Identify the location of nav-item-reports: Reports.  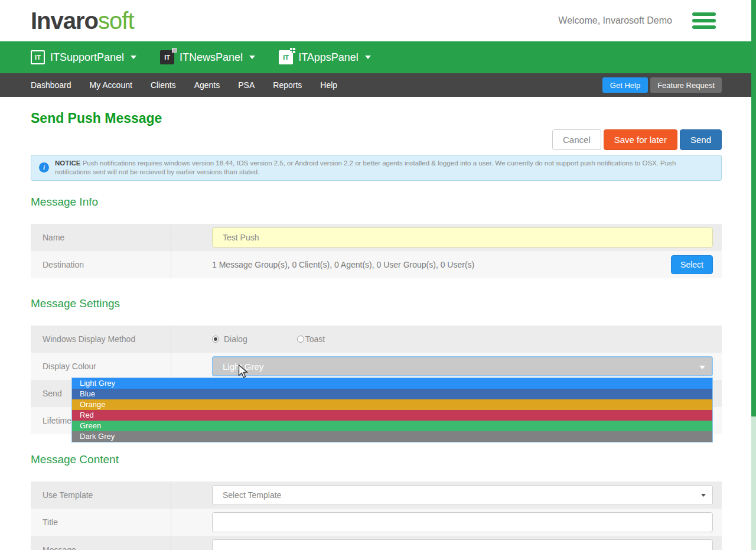
(287, 85).